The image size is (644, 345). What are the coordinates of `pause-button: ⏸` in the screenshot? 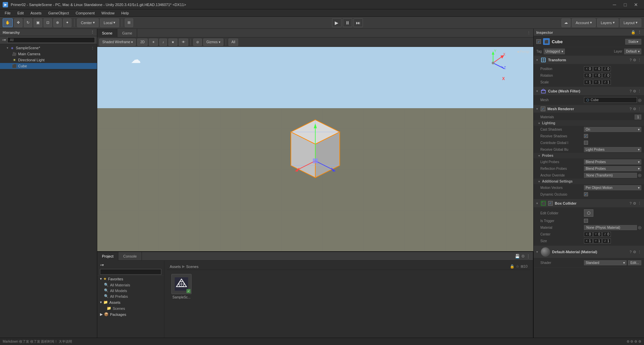 It's located at (347, 23).